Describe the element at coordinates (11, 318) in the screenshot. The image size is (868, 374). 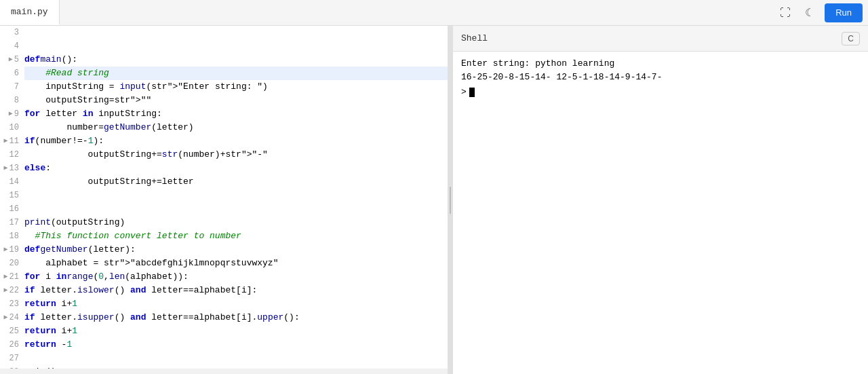
I see `line-number-24: ▶24` at that location.